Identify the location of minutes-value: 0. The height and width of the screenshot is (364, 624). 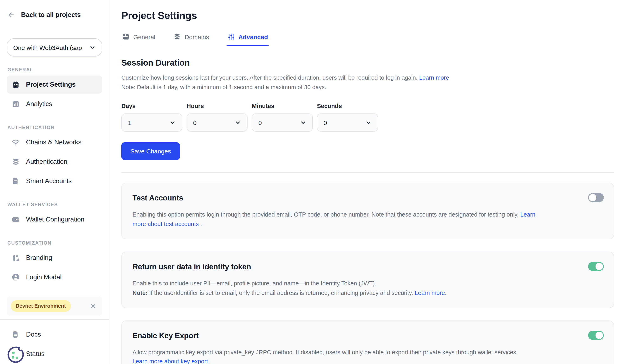
(260, 122).